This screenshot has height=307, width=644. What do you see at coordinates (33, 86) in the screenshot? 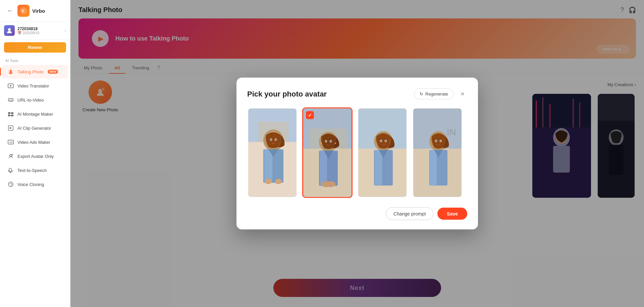
I see `sidebar-item-label-video-translator: Video Translator` at bounding box center [33, 86].